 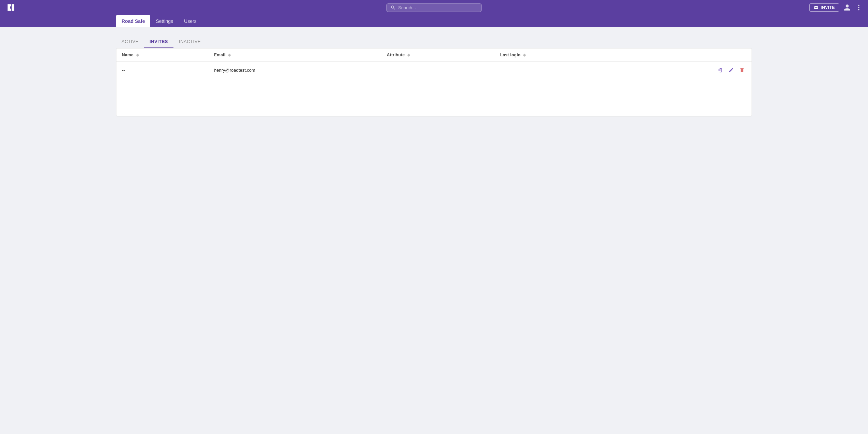 I want to click on sort-name-icon, so click(x=138, y=55).